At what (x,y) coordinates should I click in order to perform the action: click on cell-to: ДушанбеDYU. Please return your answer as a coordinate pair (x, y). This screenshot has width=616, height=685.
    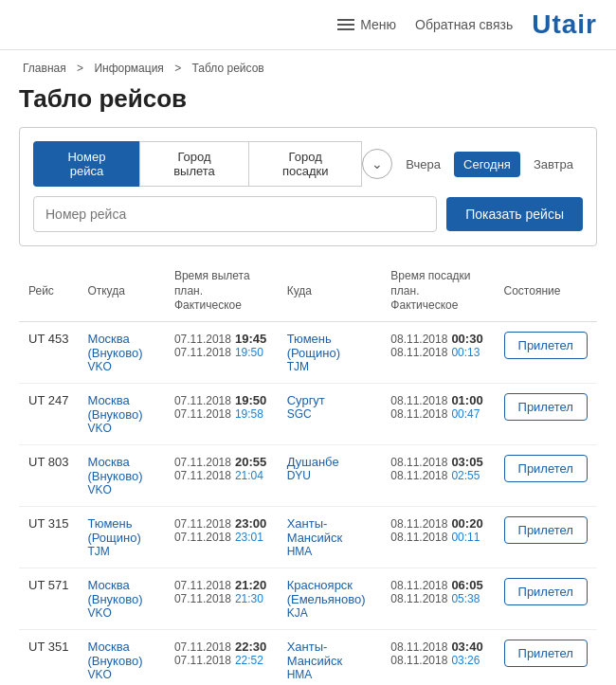
    Looking at the image, I should click on (330, 476).